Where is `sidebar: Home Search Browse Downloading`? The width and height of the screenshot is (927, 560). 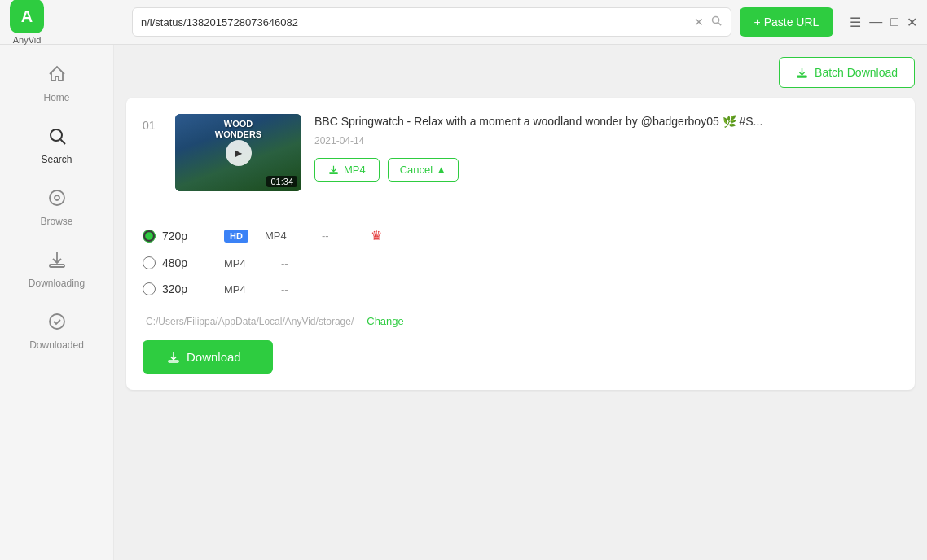 sidebar: Home Search Browse Downloading is located at coordinates (57, 303).